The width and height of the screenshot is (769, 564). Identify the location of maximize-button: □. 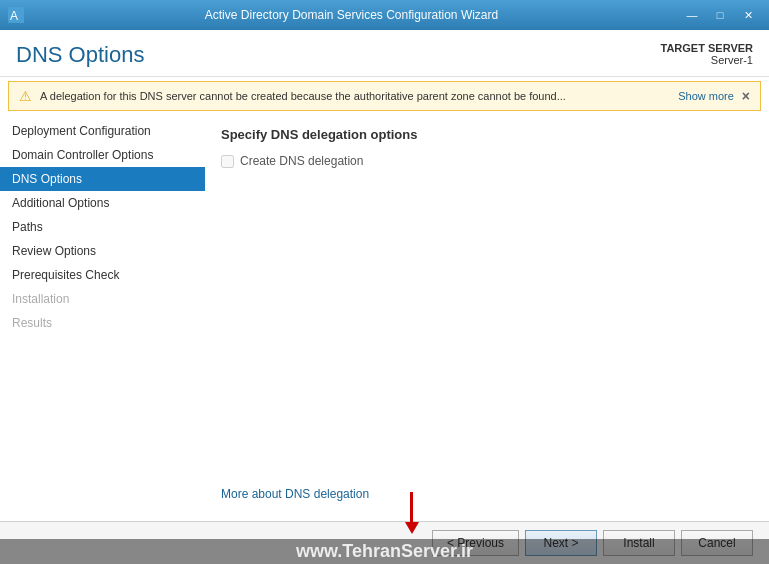
(720, 15).